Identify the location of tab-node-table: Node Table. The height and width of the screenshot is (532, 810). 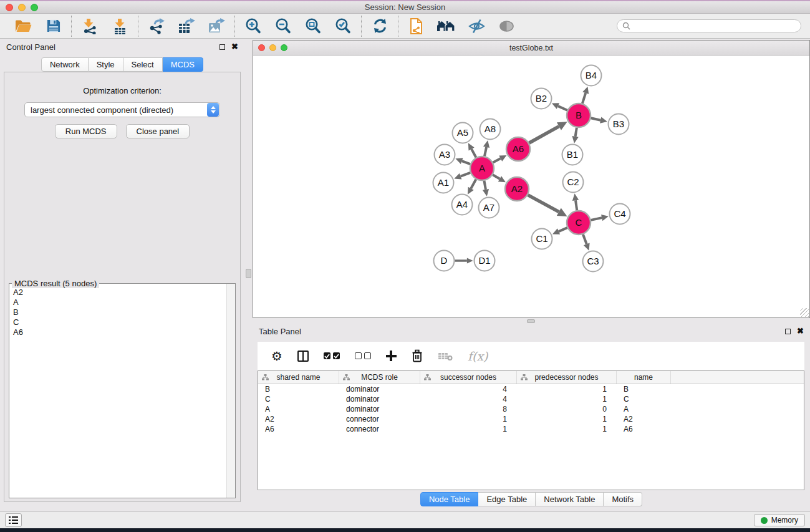
(450, 499).